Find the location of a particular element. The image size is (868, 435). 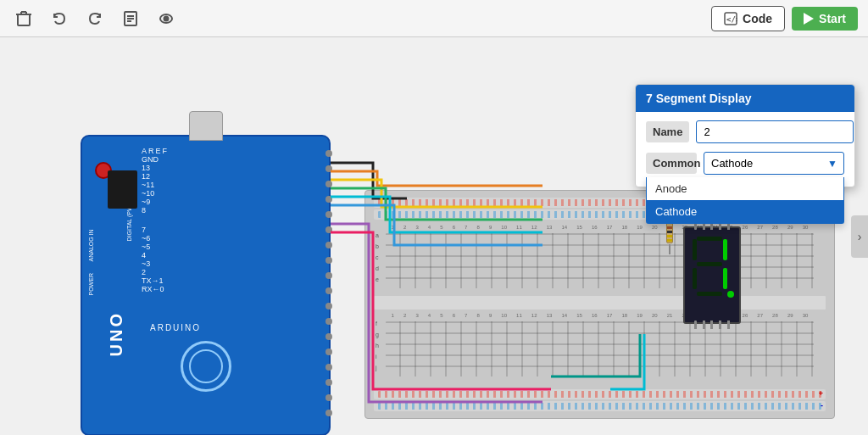

start-button: Start is located at coordinates (825, 19).